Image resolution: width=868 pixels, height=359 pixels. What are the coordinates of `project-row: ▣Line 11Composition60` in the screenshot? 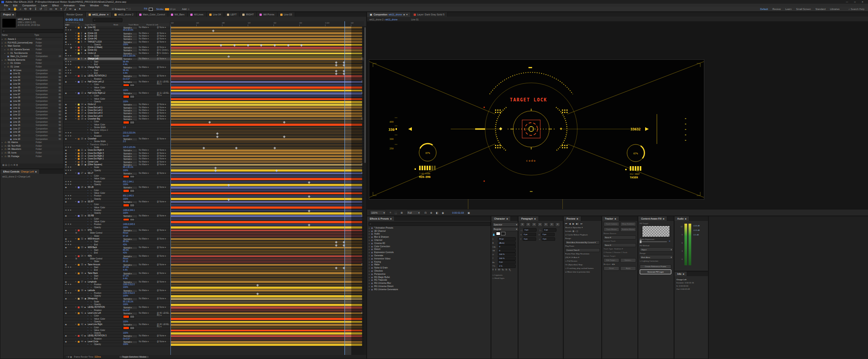 It's located at (32, 108).